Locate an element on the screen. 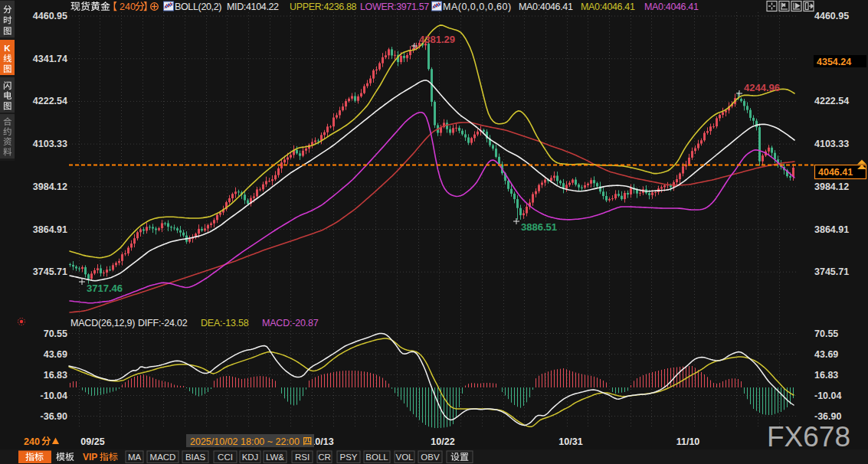 This screenshot has width=868, height=464. svg-text: RSI is located at coordinates (302, 457).